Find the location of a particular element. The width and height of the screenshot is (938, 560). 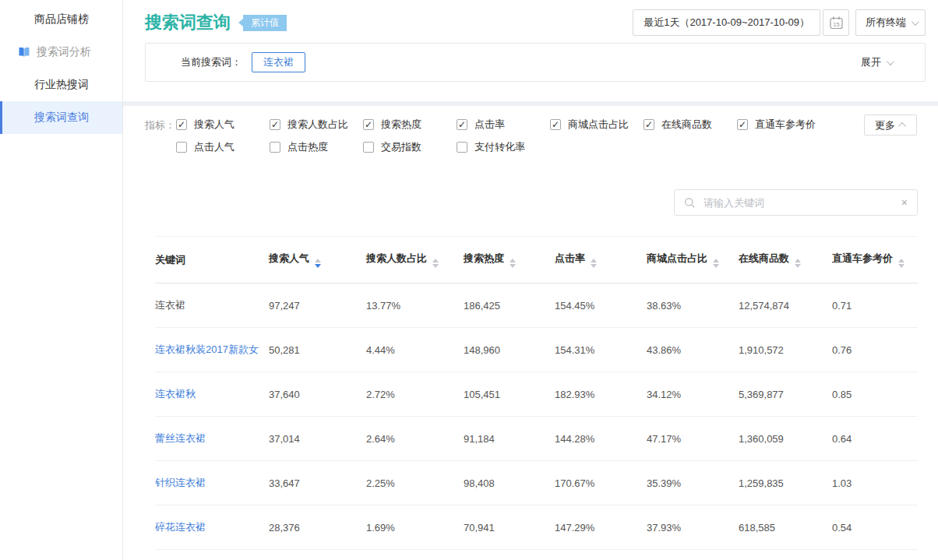

keyword-link: 连衣裙秋装2017新款女 is located at coordinates (207, 349).